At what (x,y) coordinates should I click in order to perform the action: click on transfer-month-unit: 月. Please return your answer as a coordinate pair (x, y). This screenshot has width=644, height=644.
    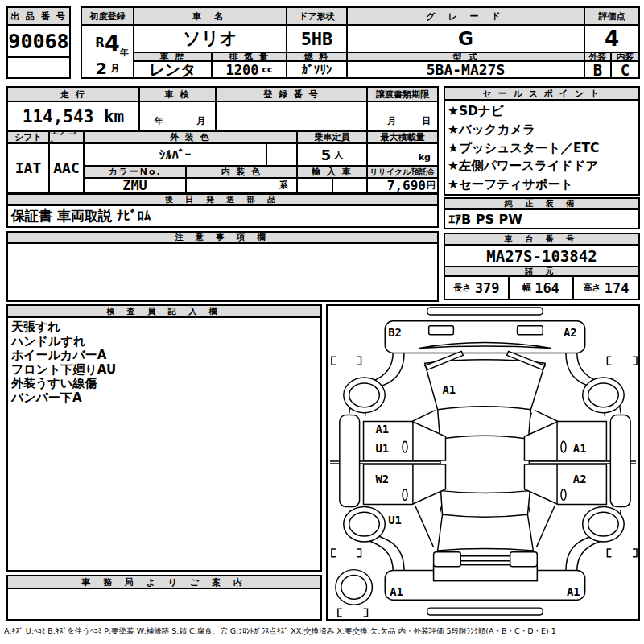
    Looking at the image, I should click on (391, 121).